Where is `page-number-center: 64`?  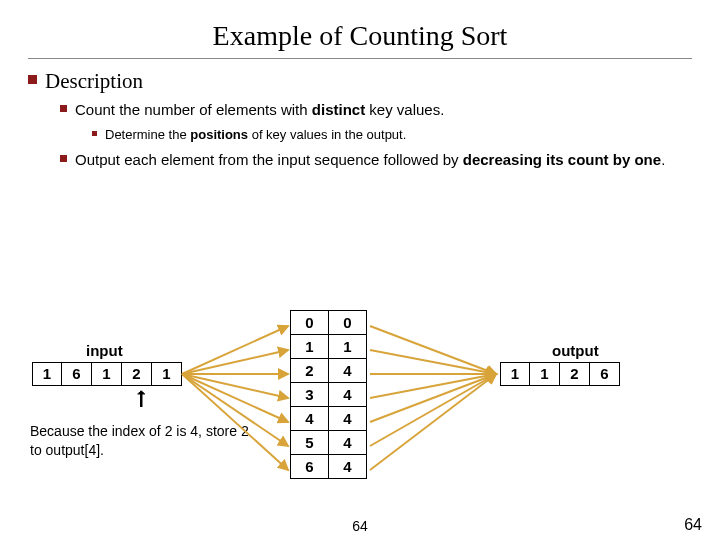
page-number-center: 64 is located at coordinates (360, 526).